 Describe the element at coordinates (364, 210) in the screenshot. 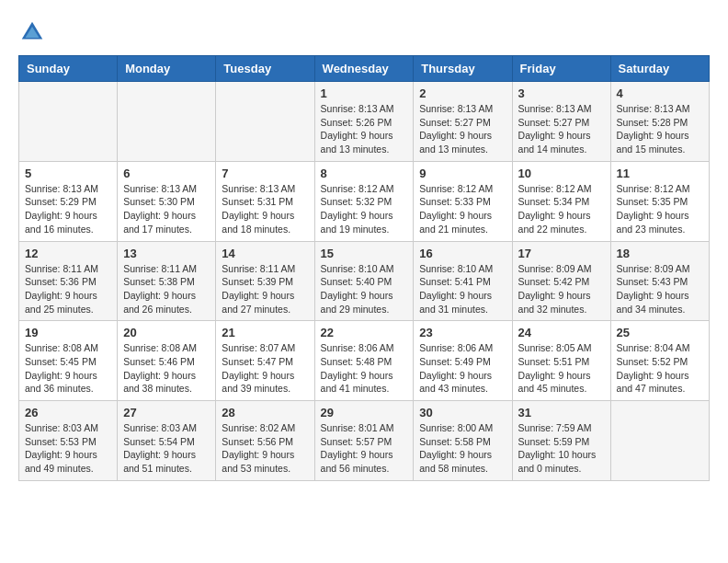

I see `day-info: Sunrise: 8:12 AMSunset: 5:32 PMDaylight:…` at that location.